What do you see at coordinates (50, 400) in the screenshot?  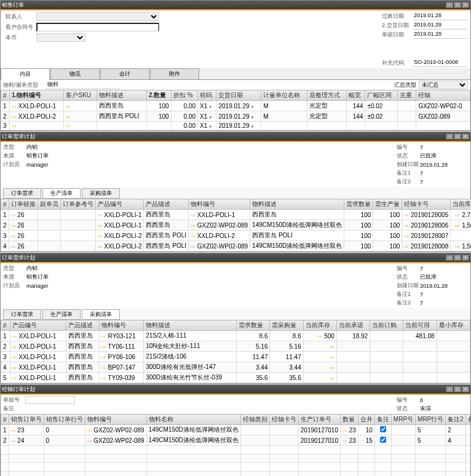 I see `docno-input` at bounding box center [50, 400].